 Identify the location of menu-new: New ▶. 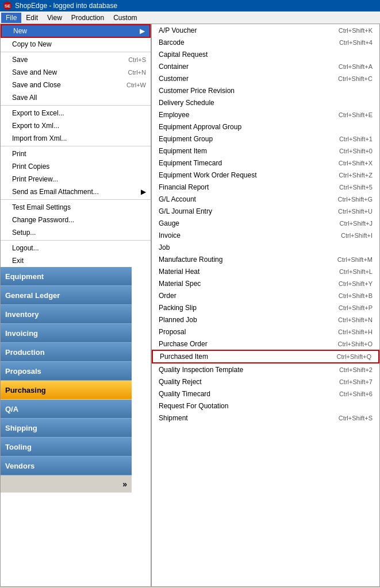
(76, 31).